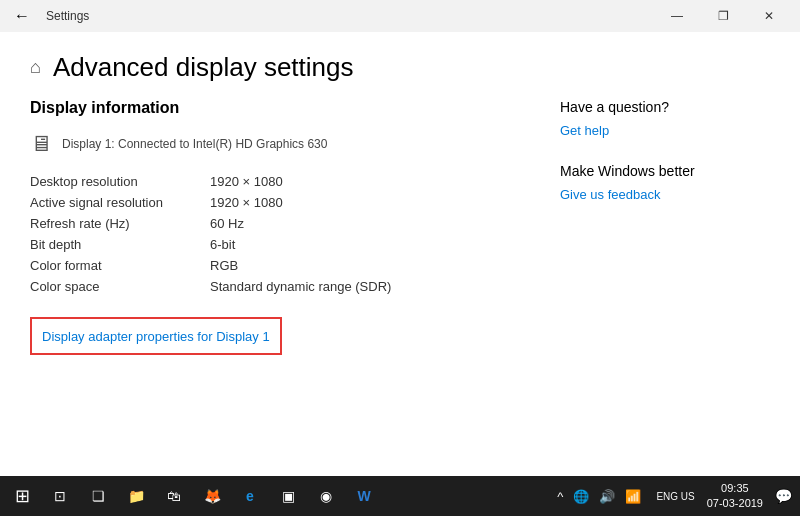 Image resolution: width=800 pixels, height=516 pixels. What do you see at coordinates (370, 266) in the screenshot?
I see `row-value: RGB` at bounding box center [370, 266].